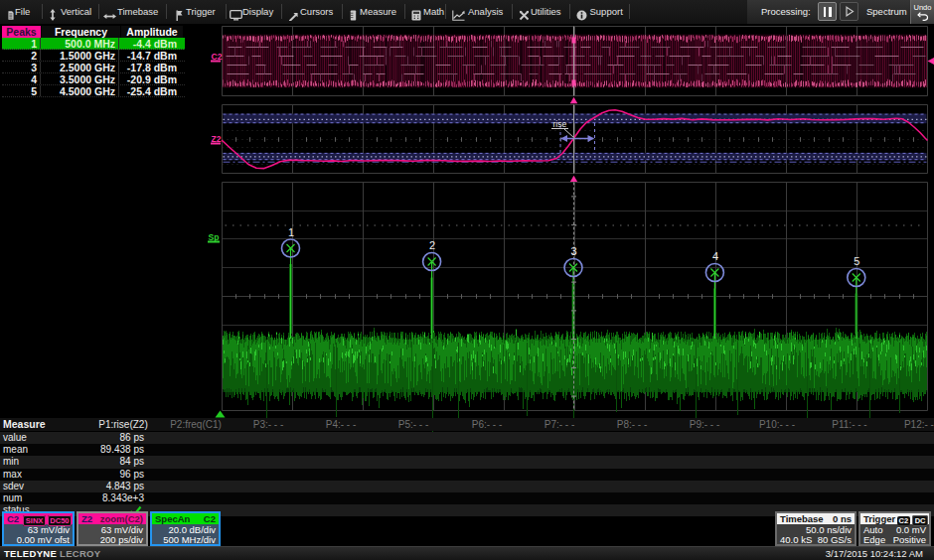 The height and width of the screenshot is (560, 934). Describe the element at coordinates (560, 124) in the screenshot. I see `svg-text: rise` at that location.